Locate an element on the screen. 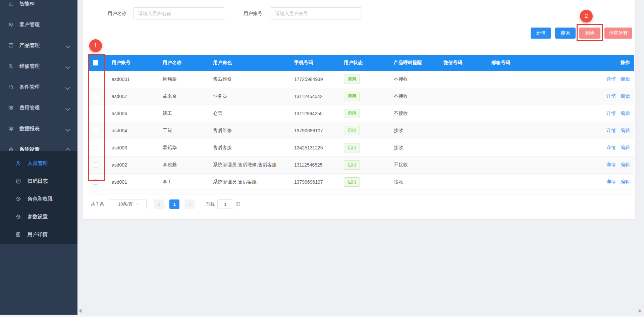  cell-account: asd001 is located at coordinates (133, 182).